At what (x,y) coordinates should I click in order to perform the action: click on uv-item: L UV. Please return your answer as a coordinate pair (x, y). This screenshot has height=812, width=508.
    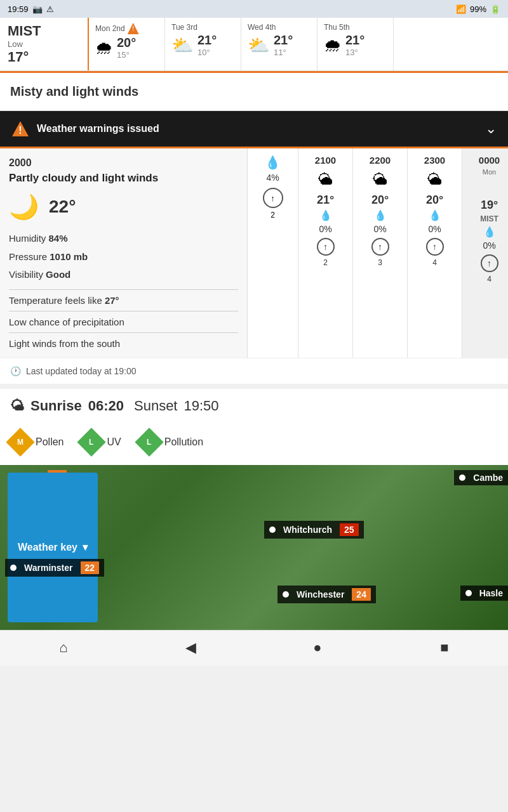
    Looking at the image, I should click on (101, 442).